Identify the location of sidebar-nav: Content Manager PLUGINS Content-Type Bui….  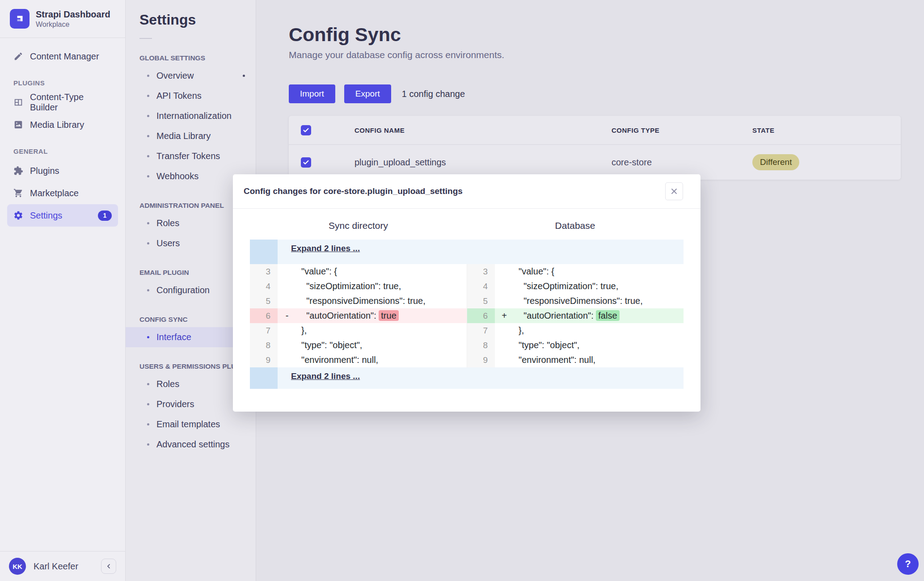
(63, 132).